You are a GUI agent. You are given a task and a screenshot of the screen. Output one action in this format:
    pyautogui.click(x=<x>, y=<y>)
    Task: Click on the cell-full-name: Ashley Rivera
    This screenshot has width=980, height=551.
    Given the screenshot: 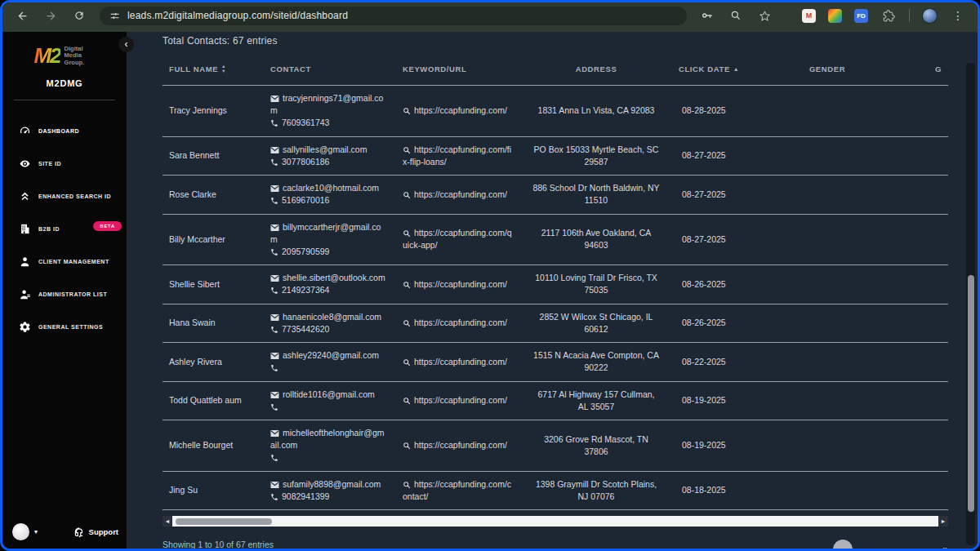 What is the action you would take?
    pyautogui.click(x=213, y=362)
    